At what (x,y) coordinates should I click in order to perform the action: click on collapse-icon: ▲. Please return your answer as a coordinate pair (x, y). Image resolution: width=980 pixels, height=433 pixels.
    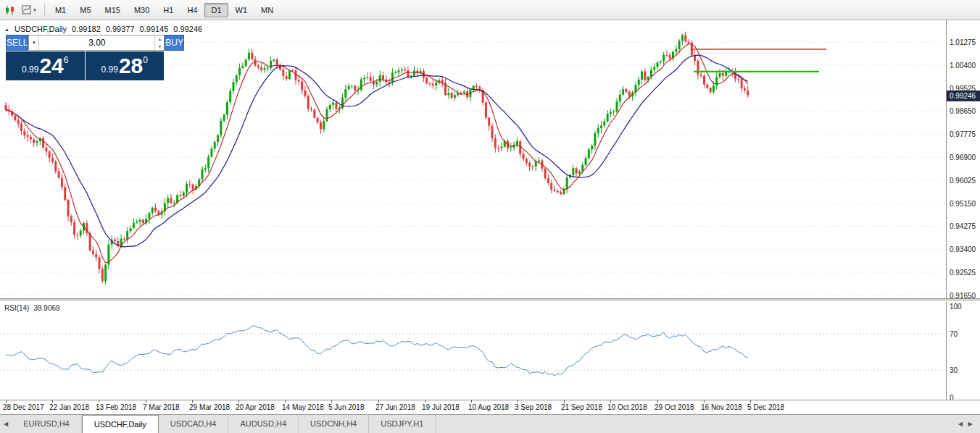
    Looking at the image, I should click on (7, 29).